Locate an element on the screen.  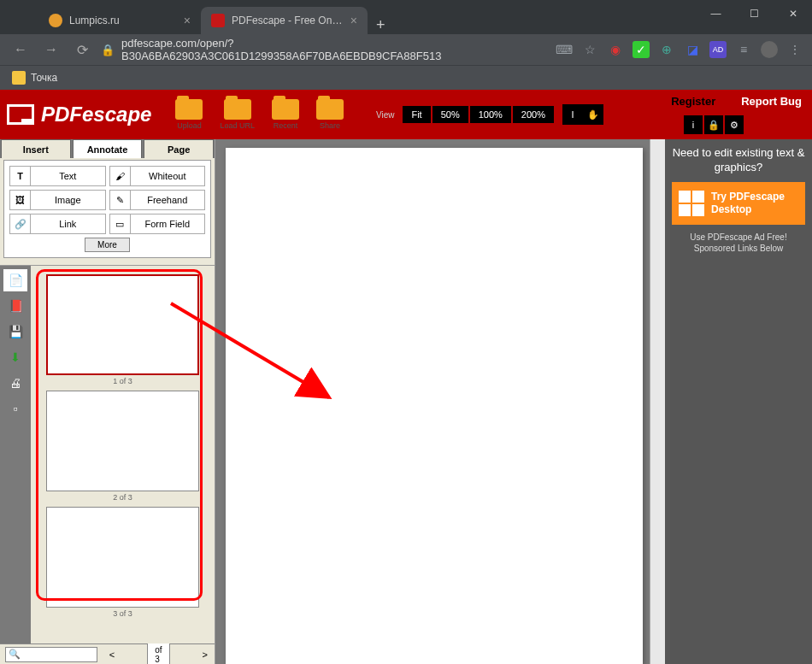
header-tools: Upload Load URL Recent Share is located at coordinates (260, 115).